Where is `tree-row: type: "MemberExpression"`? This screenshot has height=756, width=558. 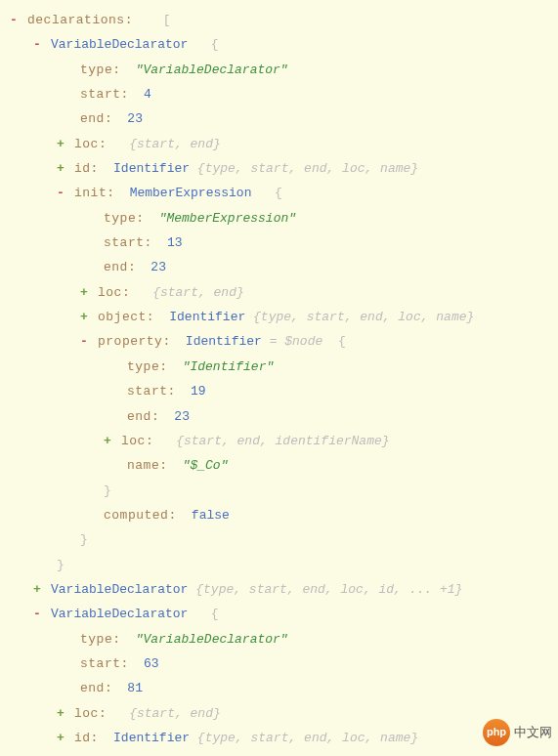 tree-row: type: "MemberExpression" is located at coordinates (279, 219).